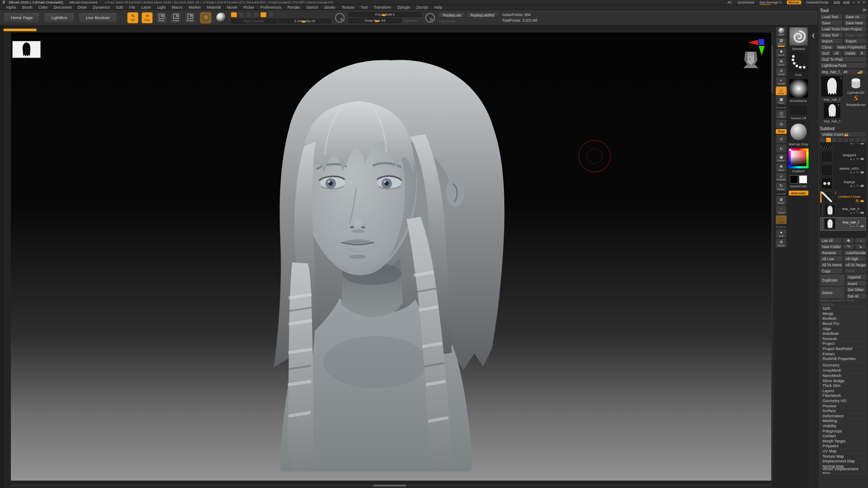 This screenshot has height=488, width=868. I want to click on goz-visible-button: Visible, so click(850, 53).